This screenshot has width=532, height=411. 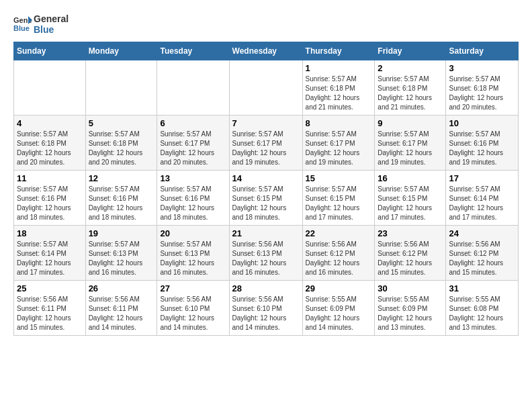 I want to click on day-cell: 22Sunrise: 5:56 AM Sunset: 6:12 PM Dayli…, so click(x=339, y=253).